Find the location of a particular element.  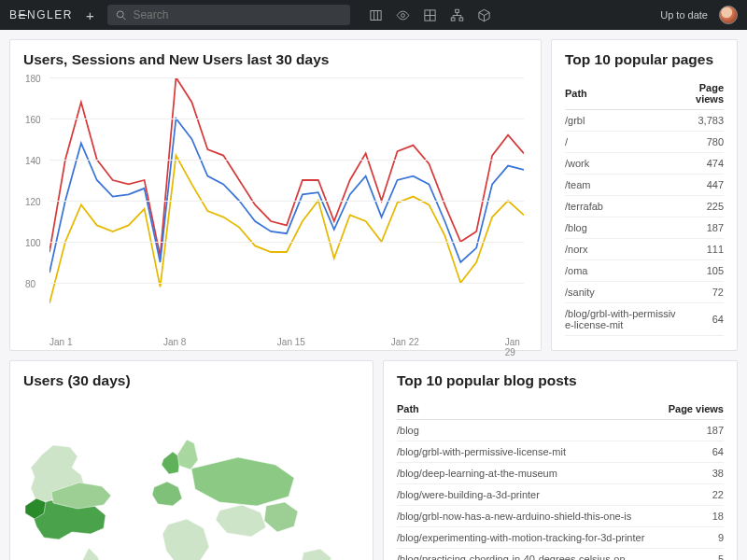

topbar-tools is located at coordinates (430, 15).